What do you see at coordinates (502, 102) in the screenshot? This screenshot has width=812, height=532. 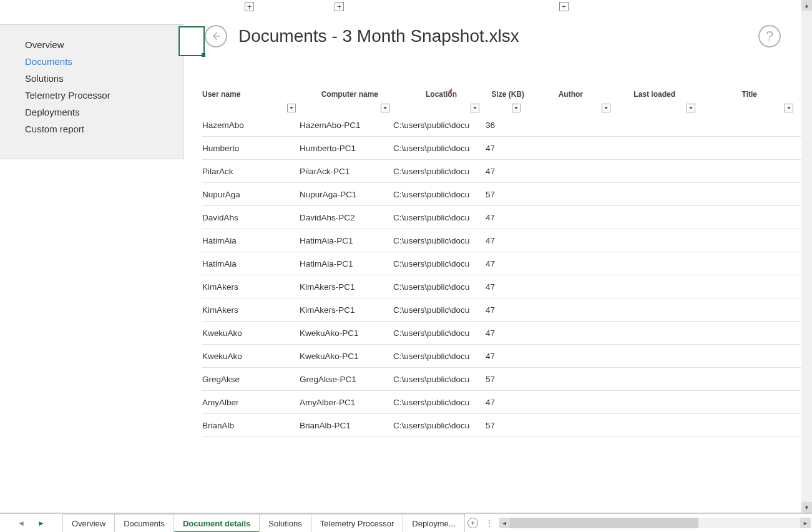 I see `table-header: User name Computer name Location Size (K…` at bounding box center [502, 102].